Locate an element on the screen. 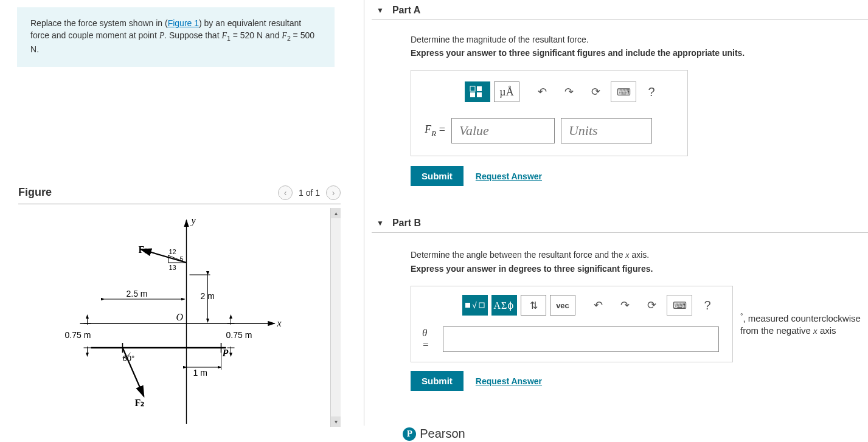 This screenshot has width=868, height=442. theta-input is located at coordinates (581, 339).